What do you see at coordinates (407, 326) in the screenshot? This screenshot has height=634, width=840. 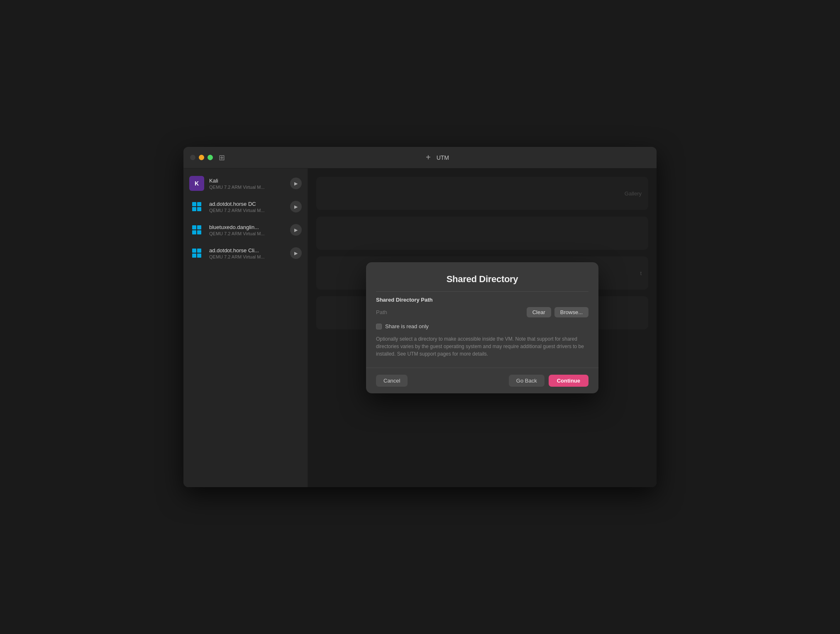 I see `checkbox-label: Share is read only` at bounding box center [407, 326].